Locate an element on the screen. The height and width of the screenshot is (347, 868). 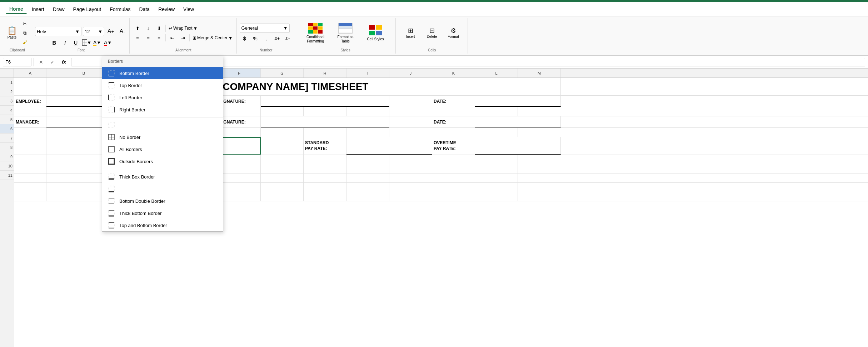
bottom-border-item: Bottom Border is located at coordinates (163, 73).